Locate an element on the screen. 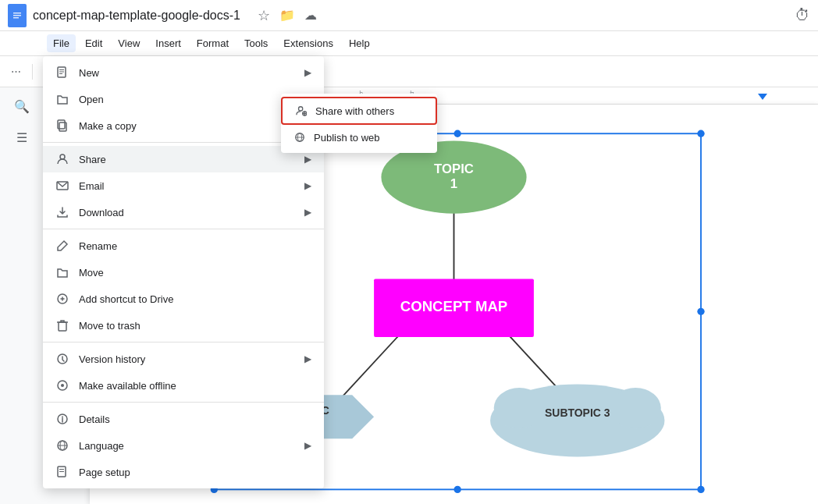  menu-bar: File Edit View Insert Format Tools Exten… is located at coordinates (409, 44).